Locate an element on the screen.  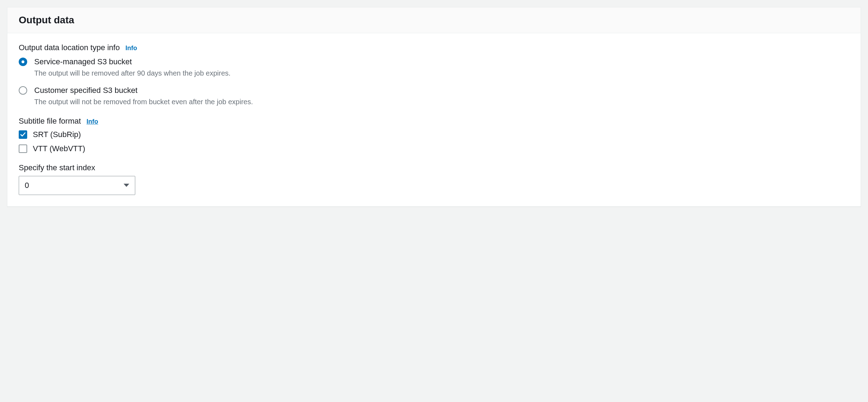
start-index-label: Specify the start index is located at coordinates (434, 168).